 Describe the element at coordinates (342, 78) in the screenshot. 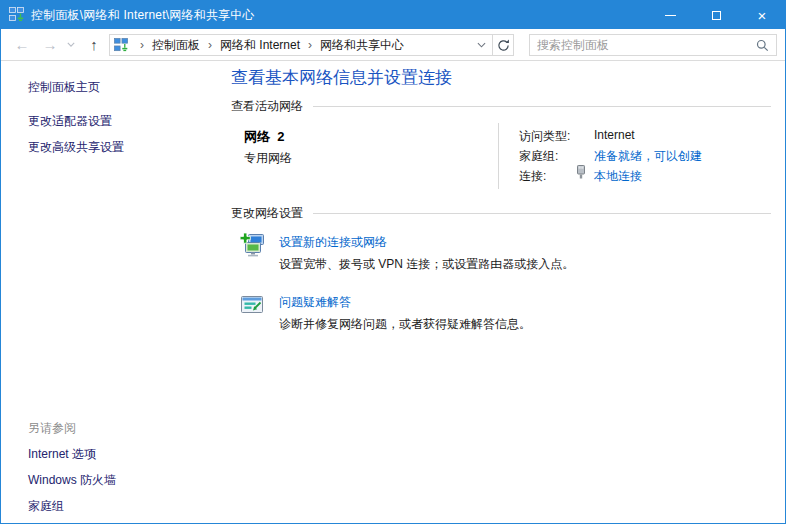

I see `page-title: 查看基本网络信息并设置连接` at that location.